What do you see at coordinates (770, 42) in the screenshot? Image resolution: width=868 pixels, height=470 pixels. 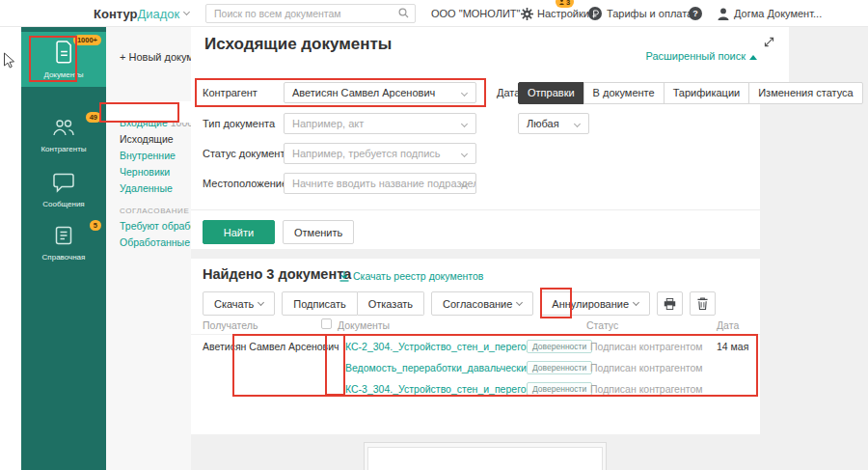 I see `expand-icon` at bounding box center [770, 42].